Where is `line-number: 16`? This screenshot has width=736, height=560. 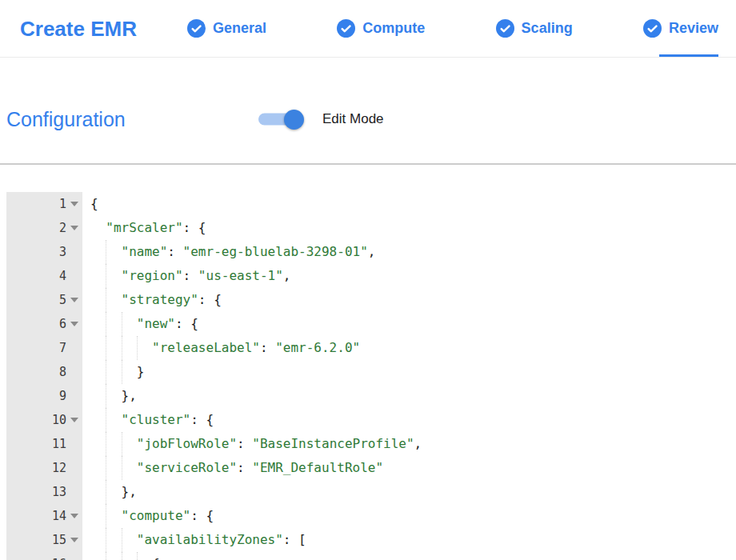 line-number: 16 is located at coordinates (59, 558).